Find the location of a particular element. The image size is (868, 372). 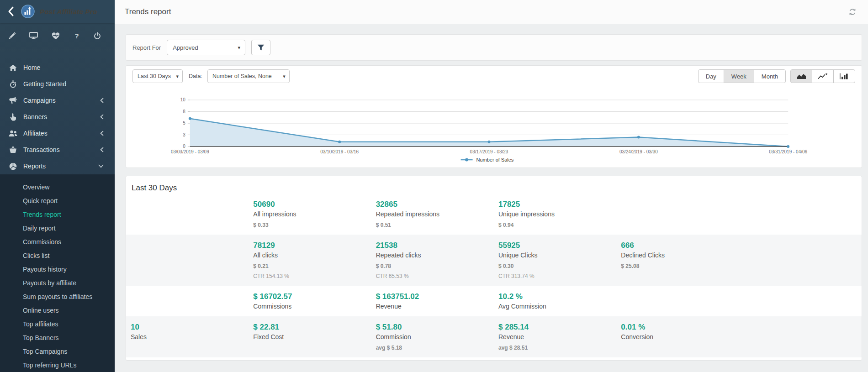

area-chart-button is located at coordinates (801, 76).